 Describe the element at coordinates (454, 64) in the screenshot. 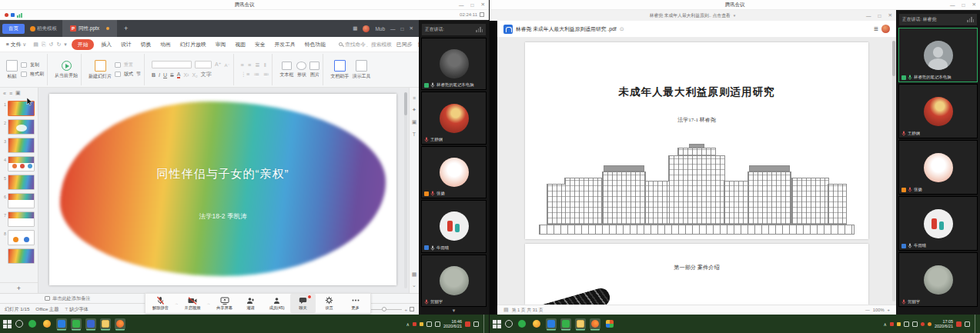

I see `participant-tile: 林睿尧的笔记本电脑` at that location.